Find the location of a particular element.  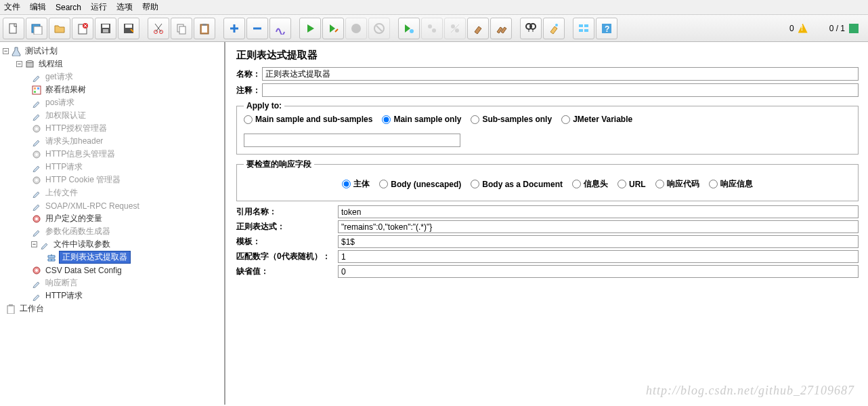

collapse-button is located at coordinates (257, 28).